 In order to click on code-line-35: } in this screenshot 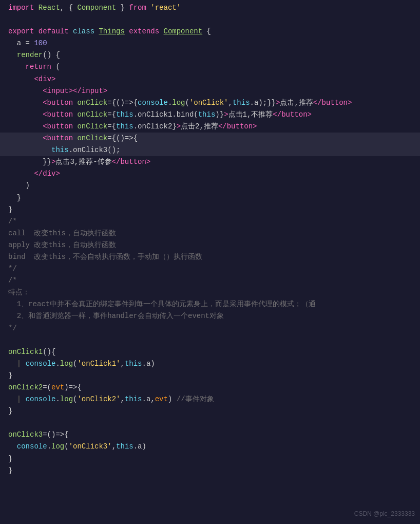, I will do `click(210, 411)`.